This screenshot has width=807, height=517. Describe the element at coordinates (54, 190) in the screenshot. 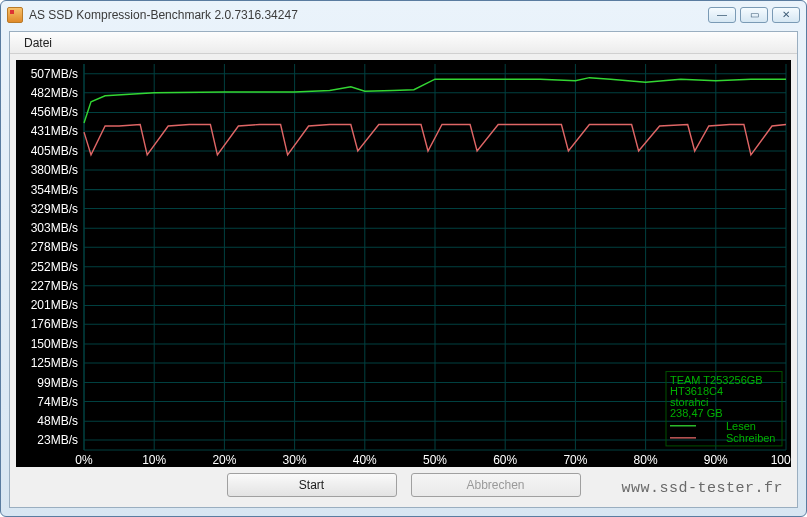

I see `svg-text: 354MB/s` at that location.